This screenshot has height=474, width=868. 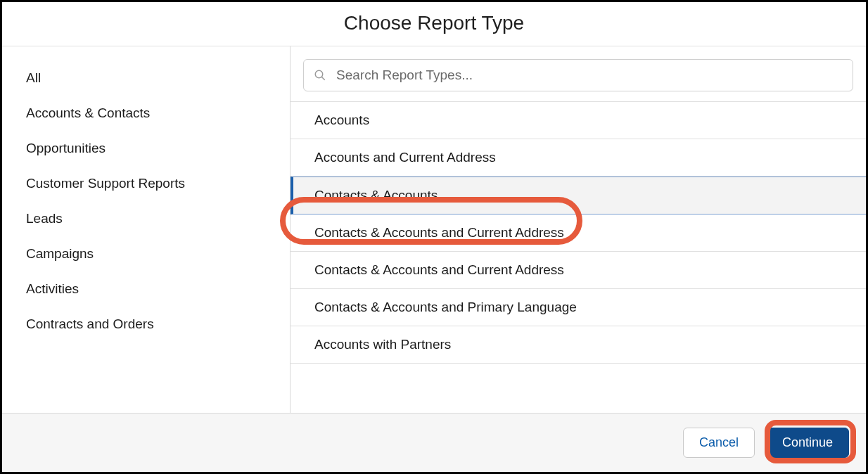 What do you see at coordinates (146, 78) in the screenshot?
I see `sidebar-item-all: All` at bounding box center [146, 78].